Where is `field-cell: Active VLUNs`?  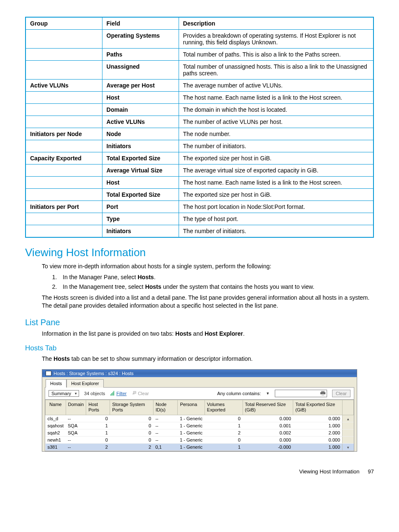
field-cell: Active VLUNs is located at coordinates (141, 122).